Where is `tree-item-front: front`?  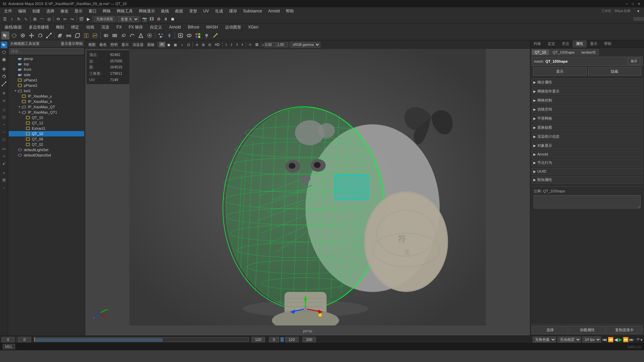 tree-item-front: front is located at coordinates (46, 69).